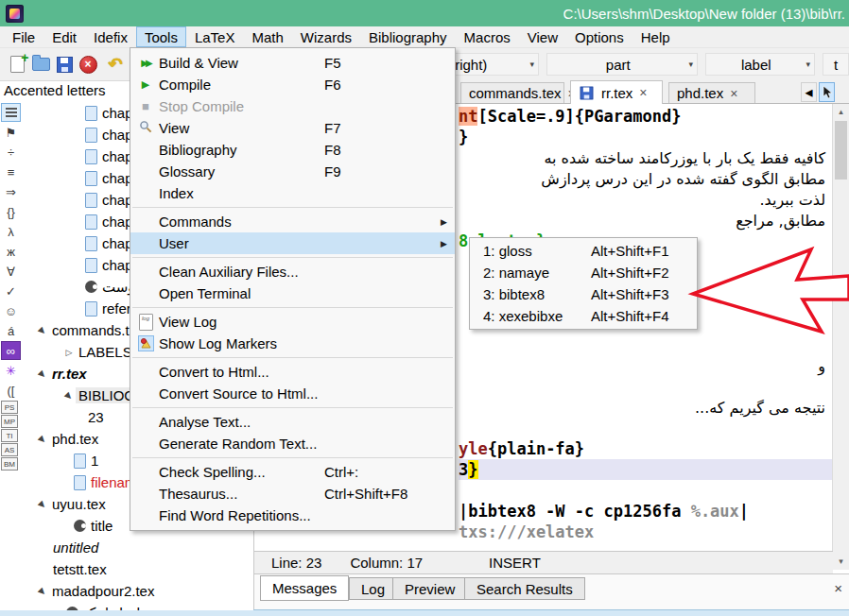  Describe the element at coordinates (293, 193) in the screenshot. I see `menu-item-index: Index` at that location.